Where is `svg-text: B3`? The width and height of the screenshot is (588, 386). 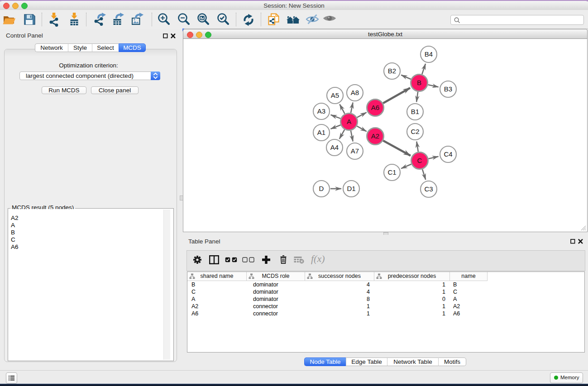
svg-text: B3 is located at coordinates (448, 89).